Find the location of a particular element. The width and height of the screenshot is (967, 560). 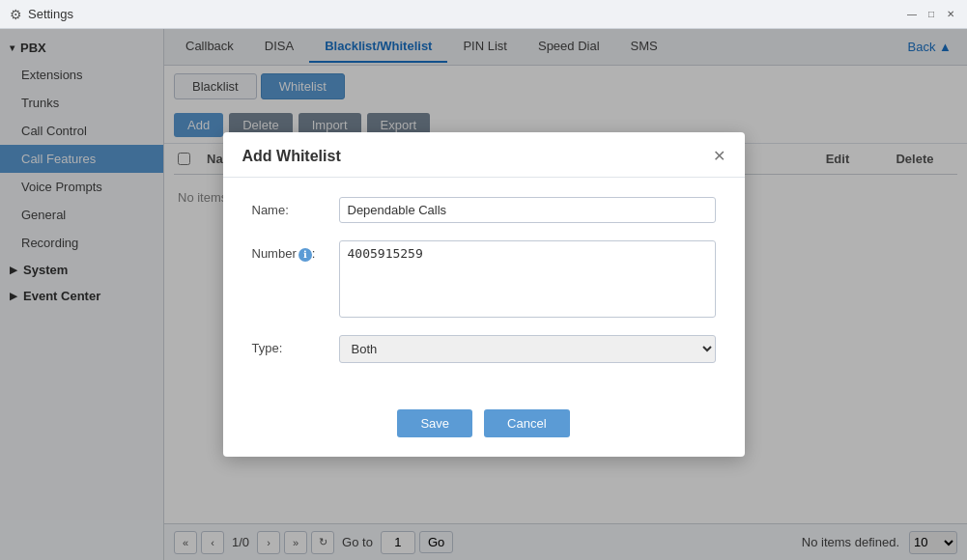

minimize-button: — is located at coordinates (912, 14).